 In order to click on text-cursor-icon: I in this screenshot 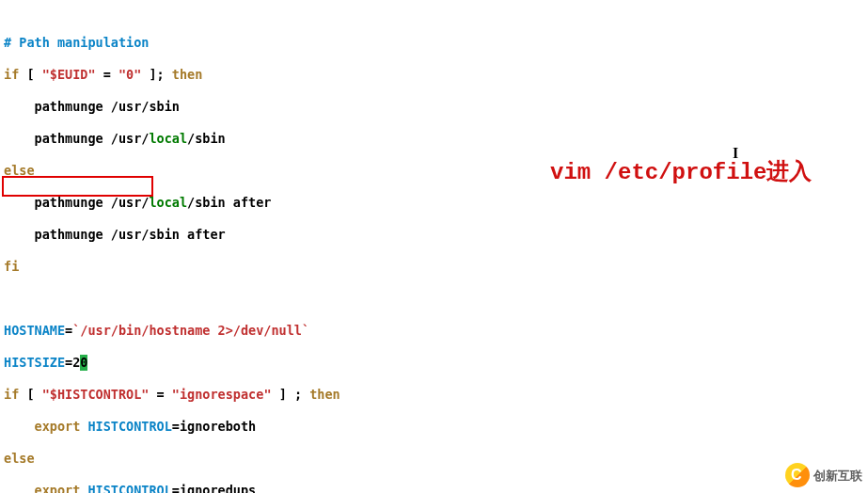, I will do `click(735, 152)`.